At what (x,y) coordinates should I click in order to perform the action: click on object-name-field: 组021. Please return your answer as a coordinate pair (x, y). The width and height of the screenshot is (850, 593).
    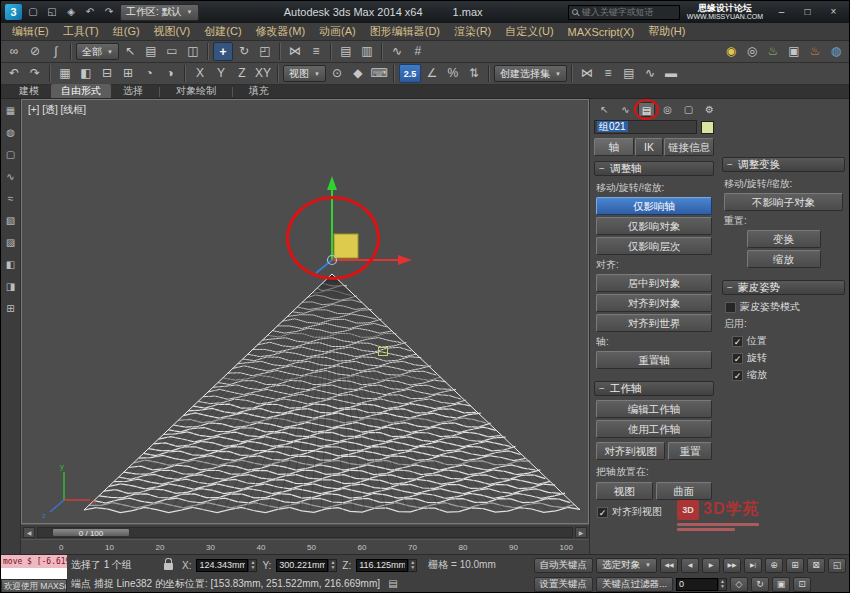
    Looking at the image, I should click on (646, 127).